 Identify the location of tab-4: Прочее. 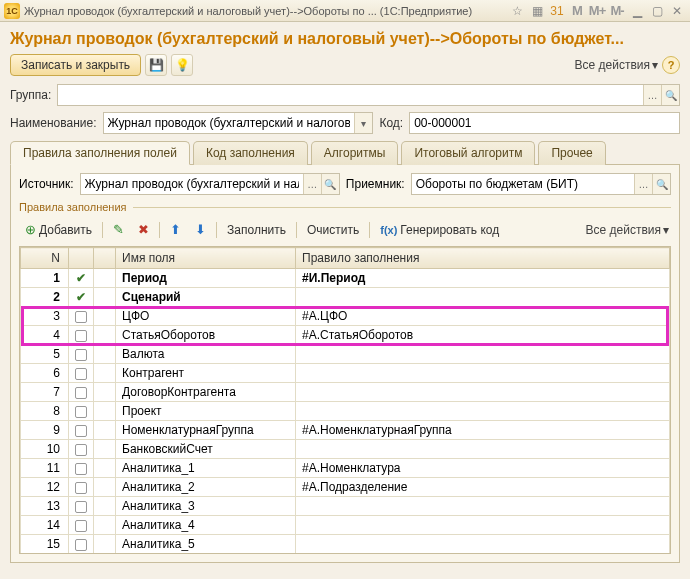
(572, 153).